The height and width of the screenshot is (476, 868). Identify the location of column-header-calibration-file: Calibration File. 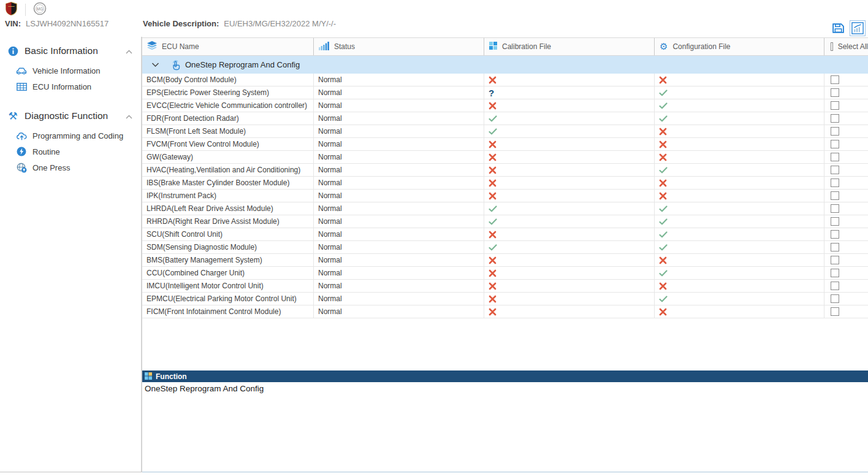
(569, 47).